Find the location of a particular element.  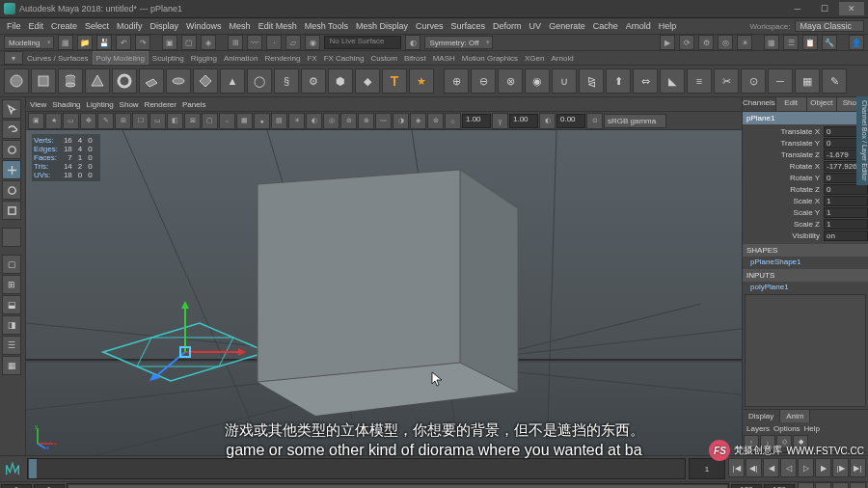

dof-icon: ⊚ is located at coordinates (436, 122).